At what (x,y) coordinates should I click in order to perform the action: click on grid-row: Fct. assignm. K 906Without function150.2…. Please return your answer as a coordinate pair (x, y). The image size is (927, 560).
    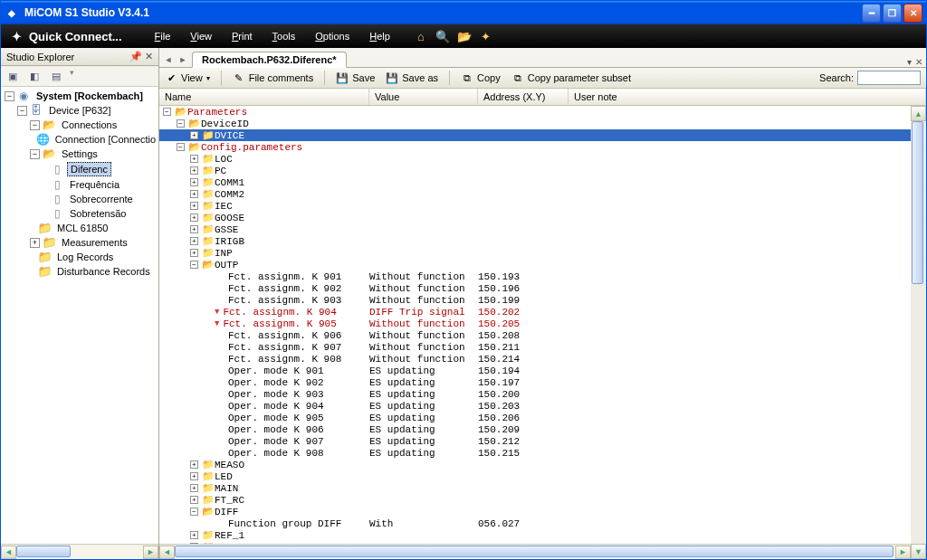
    Looking at the image, I should click on (535, 335).